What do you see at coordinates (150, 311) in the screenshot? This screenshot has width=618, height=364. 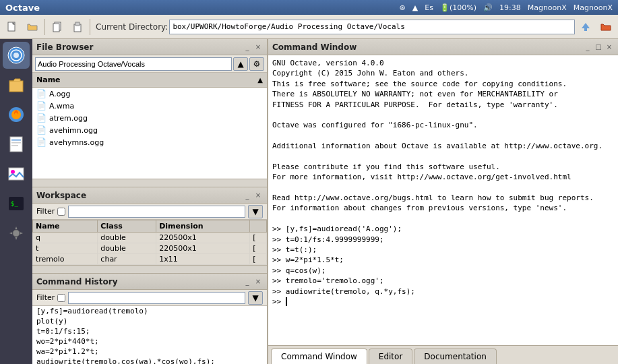 I see `cmd-history-item: [y,fs]=audioread(tremolo)` at bounding box center [150, 311].